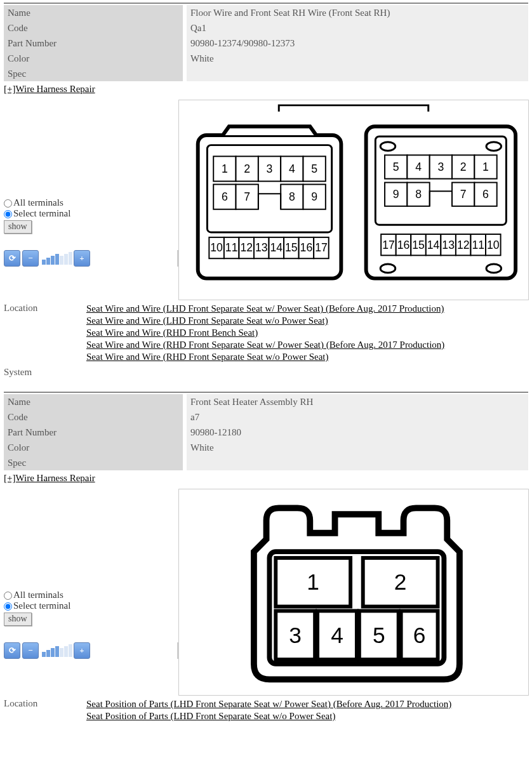 The width and height of the screenshot is (532, 775). I want to click on location-link: Seat Wire and Wire (RHD Front Bench Seat…, so click(265, 333).